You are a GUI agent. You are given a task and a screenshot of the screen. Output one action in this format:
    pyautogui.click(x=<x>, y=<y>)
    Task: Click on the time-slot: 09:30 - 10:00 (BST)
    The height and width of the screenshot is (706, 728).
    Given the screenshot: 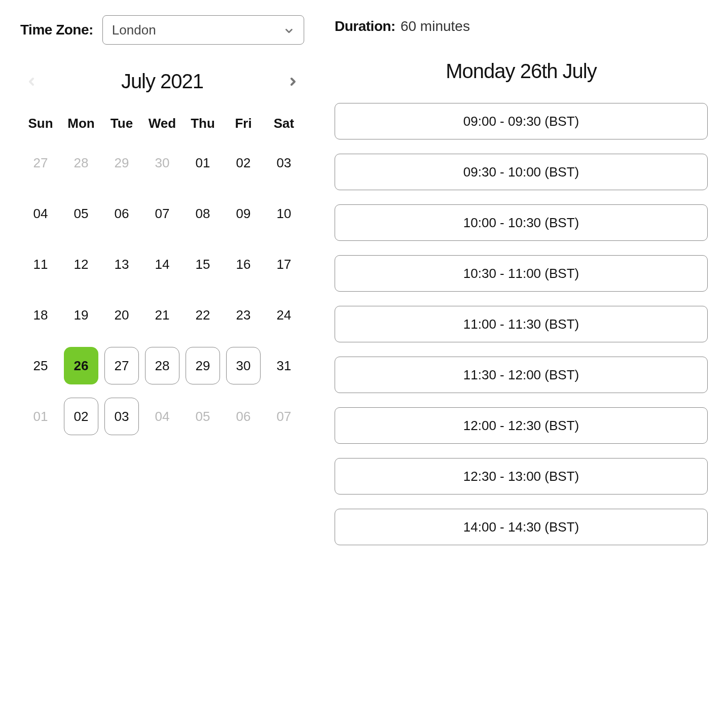 What is the action you would take?
    pyautogui.click(x=521, y=172)
    